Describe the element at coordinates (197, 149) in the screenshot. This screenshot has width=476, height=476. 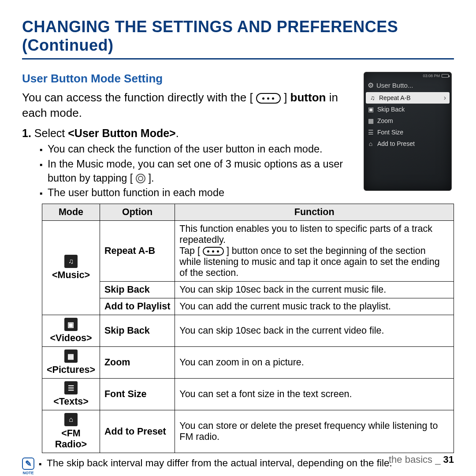
I see `bullet-1: You can check the function of the user b…` at that location.